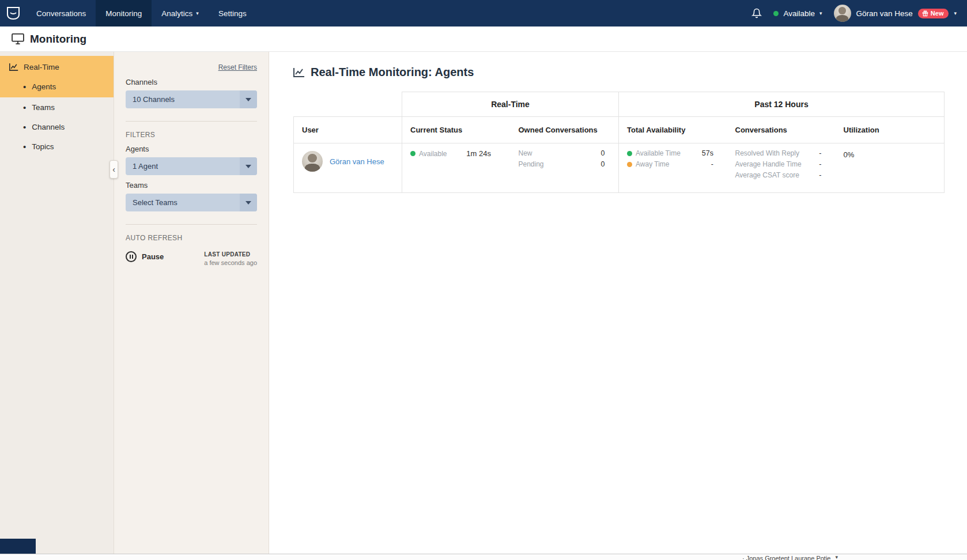  Describe the element at coordinates (629, 165) in the screenshot. I see `away-time-dot` at that location.